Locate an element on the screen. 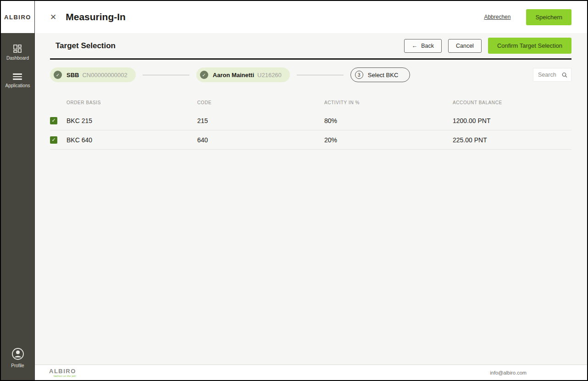  header-actions: Abbrechen Speichern is located at coordinates (527, 17).